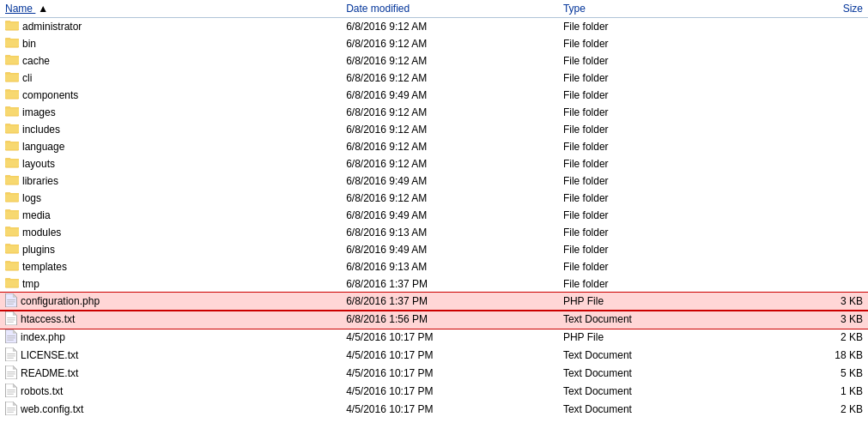 This screenshot has height=429, width=868. I want to click on table-row: web.config.txt 4/5/2016 10:17 PM Text Do…, so click(434, 410).